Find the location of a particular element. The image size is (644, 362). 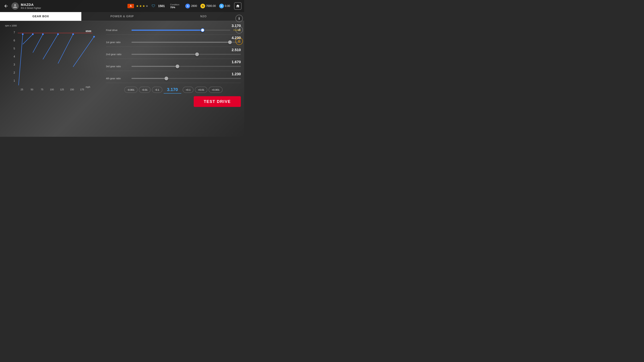

currency-s-value: 2800 is located at coordinates (194, 6).